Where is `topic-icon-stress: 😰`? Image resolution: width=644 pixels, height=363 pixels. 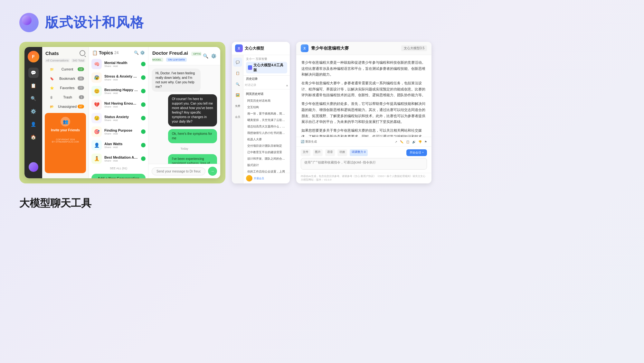
topic-icon-stress: 😰 is located at coordinates (97, 78).